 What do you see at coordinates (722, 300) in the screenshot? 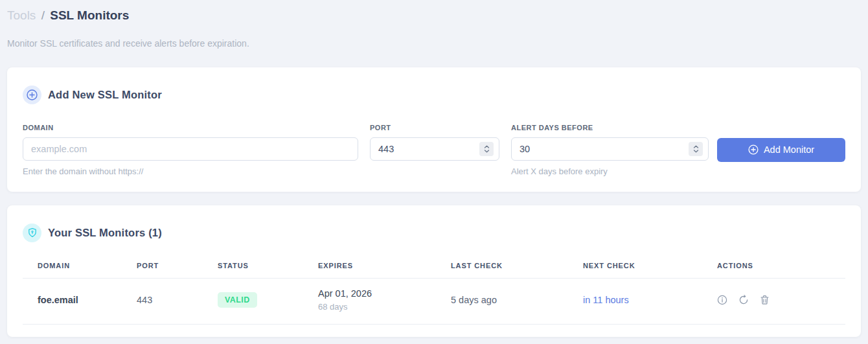
I see `info-icon` at bounding box center [722, 300].